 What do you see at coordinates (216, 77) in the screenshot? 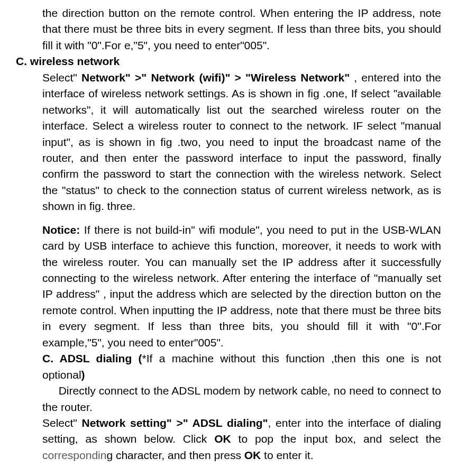
I see `text-bold-path: Network" >" Network (wifi)" > "Wireless …` at bounding box center [216, 77].